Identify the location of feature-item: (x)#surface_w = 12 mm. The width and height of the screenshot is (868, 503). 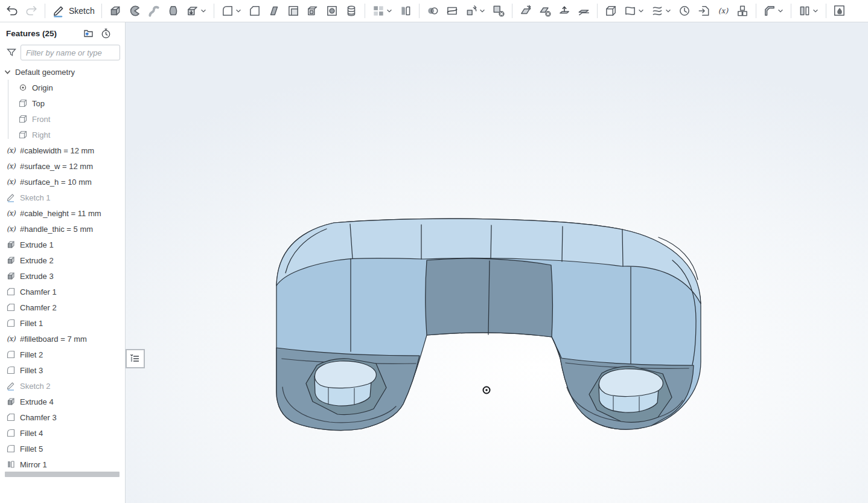
(63, 166).